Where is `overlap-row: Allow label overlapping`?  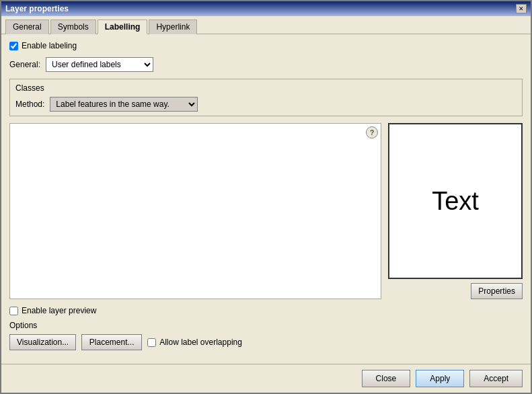 overlap-row: Allow label overlapping is located at coordinates (195, 342).